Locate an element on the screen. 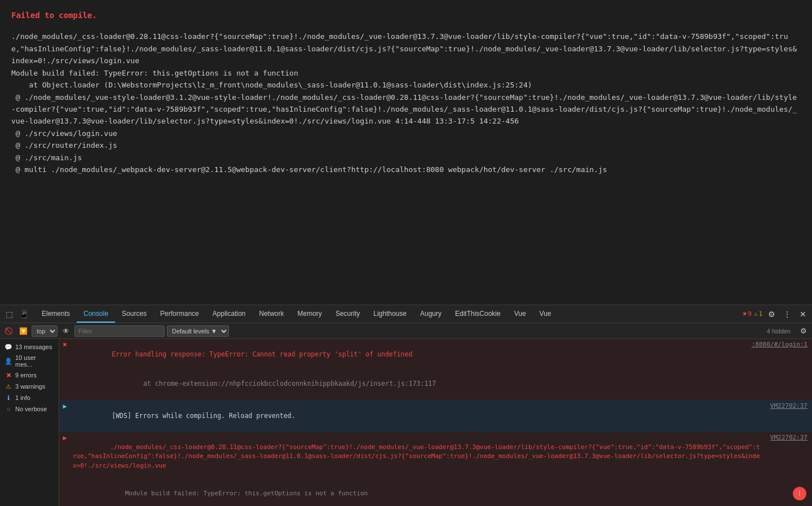 Image resolution: width=812 pixels, height=506 pixels. console-message-2: ▶ [WDS] Errors while compiling. Reload p… is located at coordinates (435, 416).